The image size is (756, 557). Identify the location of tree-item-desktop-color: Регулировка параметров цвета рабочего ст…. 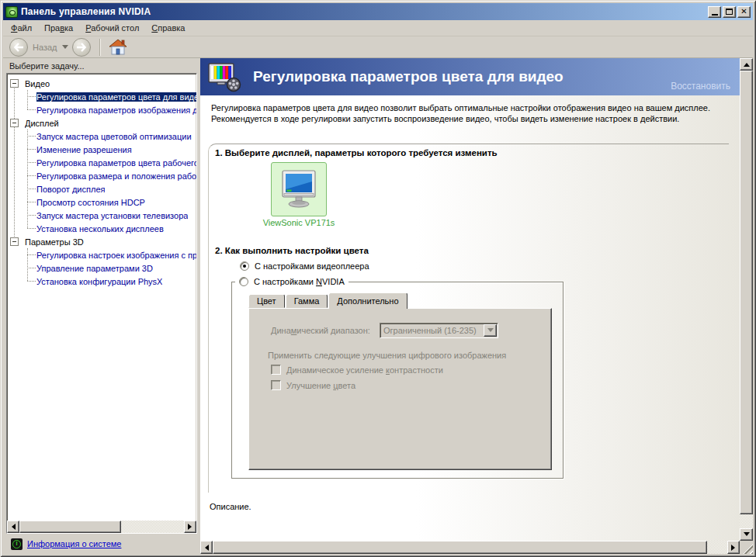
(102, 163).